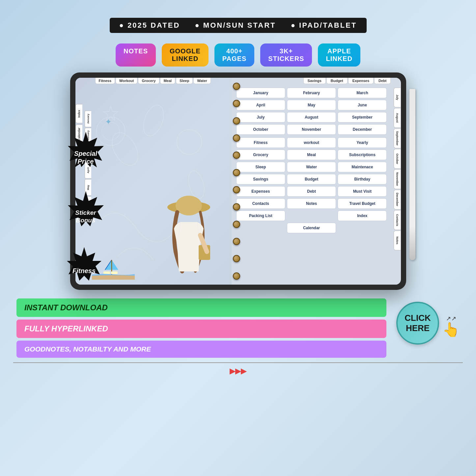 This screenshot has height=476, width=476. Describe the element at coordinates (261, 204) in the screenshot. I see `link-contacts: Contacts` at that location.